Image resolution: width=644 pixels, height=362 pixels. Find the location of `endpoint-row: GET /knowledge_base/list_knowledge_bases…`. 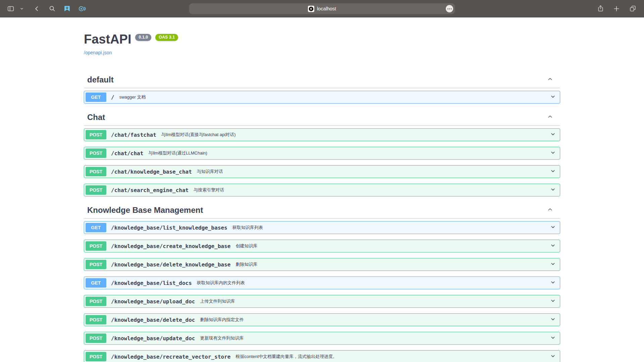

endpoint-row: GET /knowledge_base/list_knowledge_bases… is located at coordinates (322, 228).